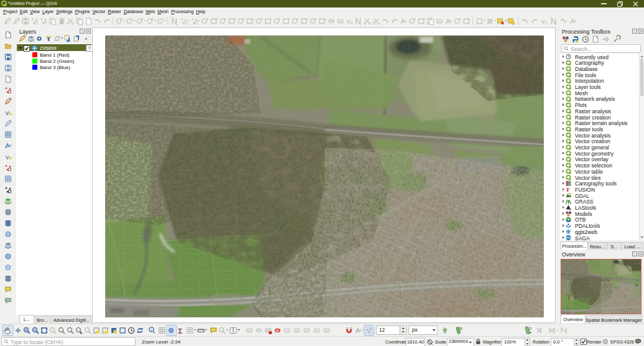 The image size is (644, 346). Describe the element at coordinates (586, 208) in the screenshot. I see `svg-text: LAStools` at that location.